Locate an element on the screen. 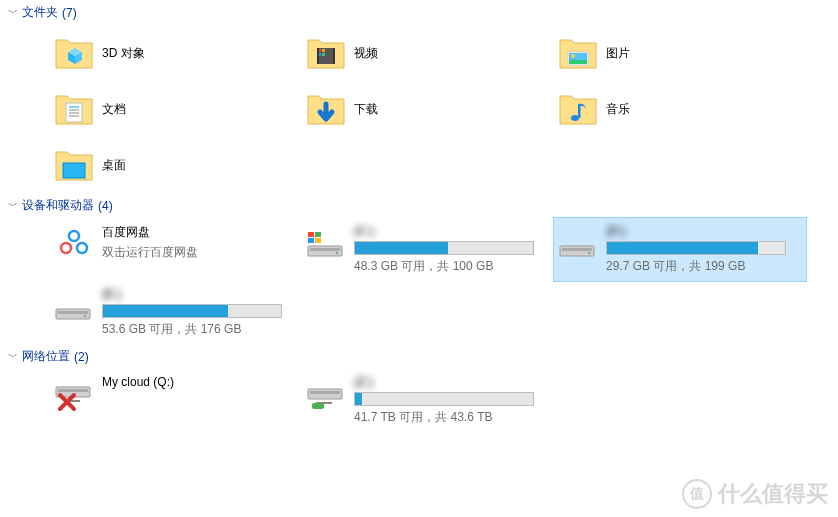 This screenshot has height=517, width=838. folder-label: 视频 is located at coordinates (366, 54).